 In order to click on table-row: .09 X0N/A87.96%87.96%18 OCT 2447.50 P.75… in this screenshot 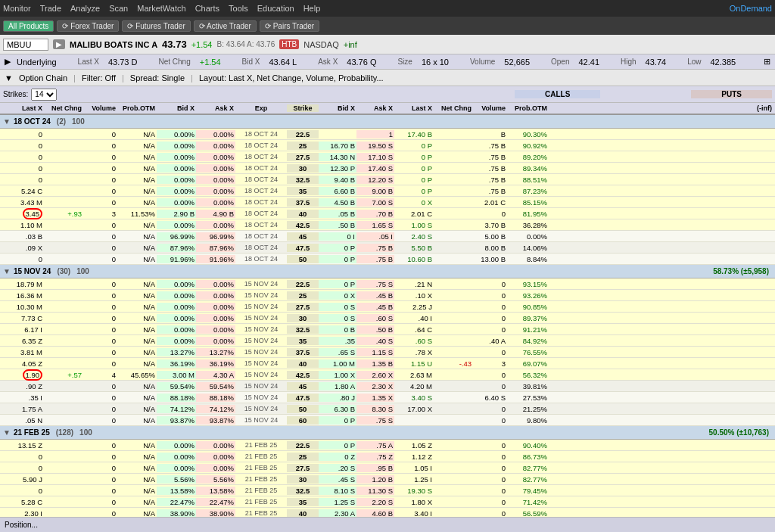, I will do `click(388, 248)`.